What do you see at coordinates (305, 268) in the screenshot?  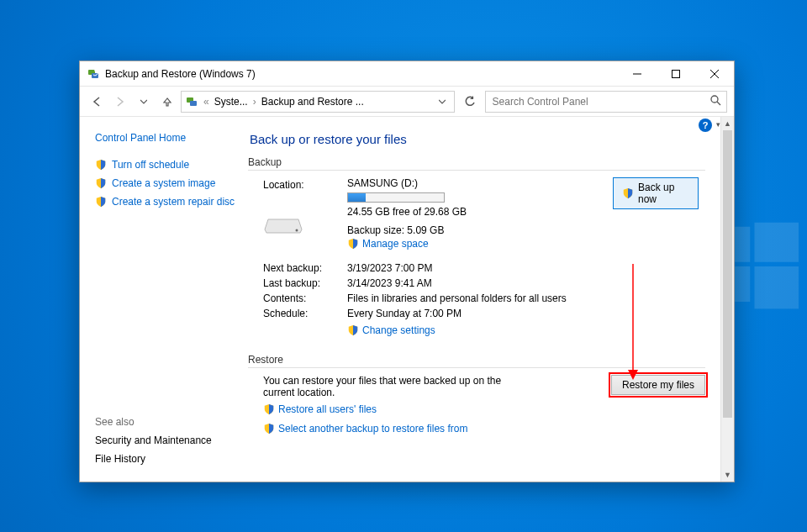 I see `next-backup-label: Next backup:` at bounding box center [305, 268].